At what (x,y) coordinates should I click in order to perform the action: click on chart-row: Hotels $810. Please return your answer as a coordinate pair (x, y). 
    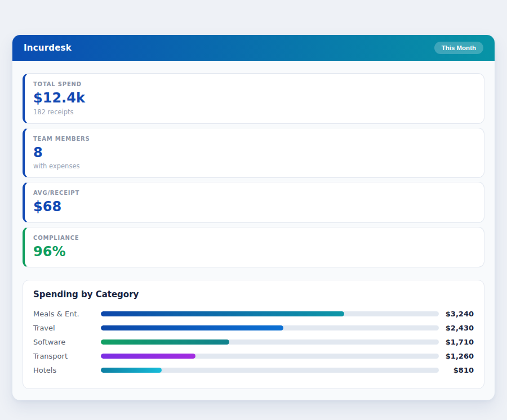
    Looking at the image, I should click on (254, 370).